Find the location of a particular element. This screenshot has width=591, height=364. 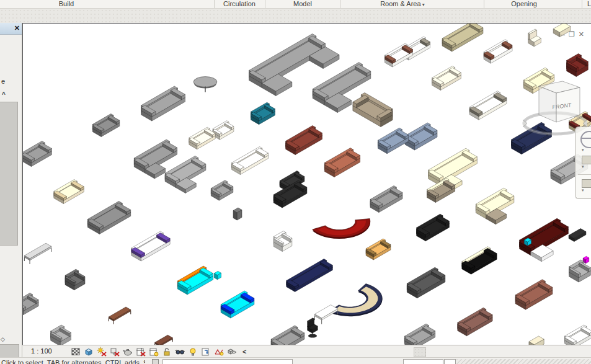

desk-black-items is located at coordinates (577, 236).